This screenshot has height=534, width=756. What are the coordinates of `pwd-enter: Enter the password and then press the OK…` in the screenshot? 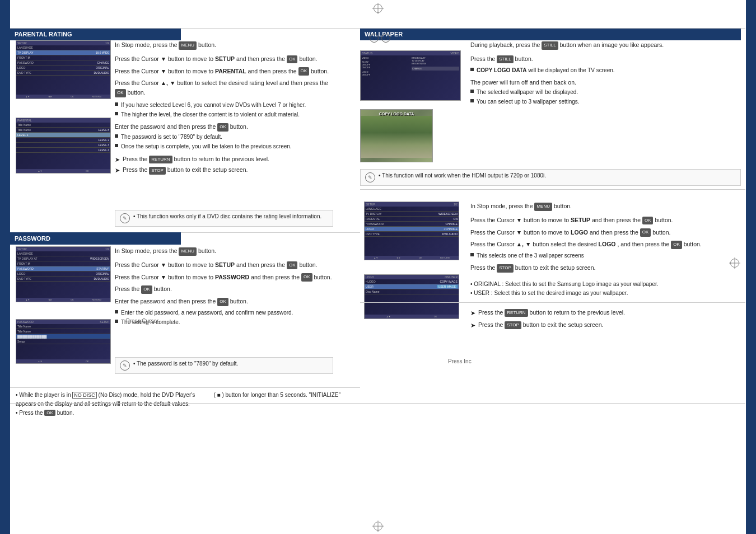 It's located at (224, 301).